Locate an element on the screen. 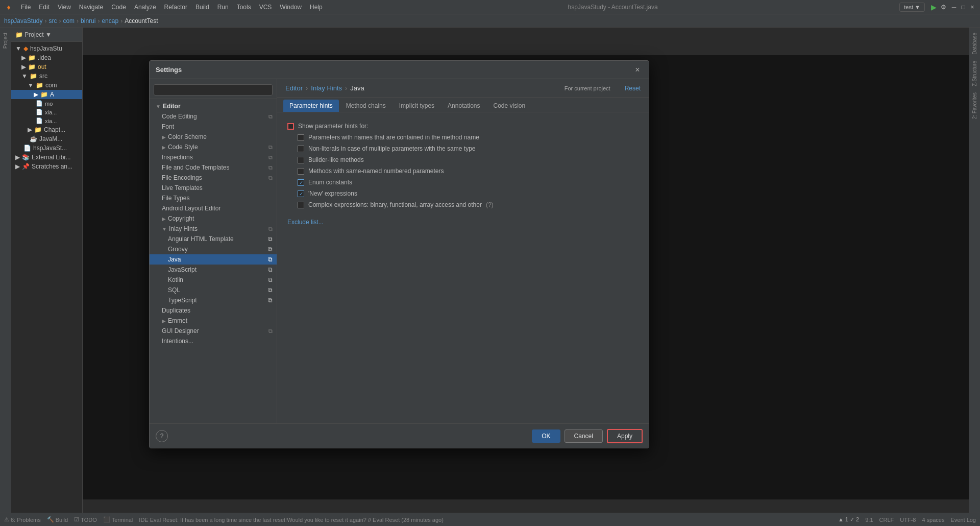  run-config: test ▼ is located at coordinates (912, 7).